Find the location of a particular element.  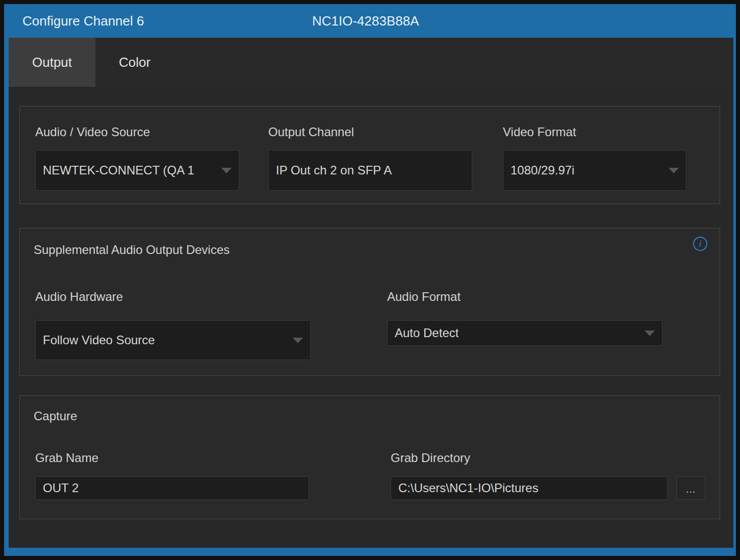

audio-hardware-label: Audio Hardware is located at coordinates (79, 297).